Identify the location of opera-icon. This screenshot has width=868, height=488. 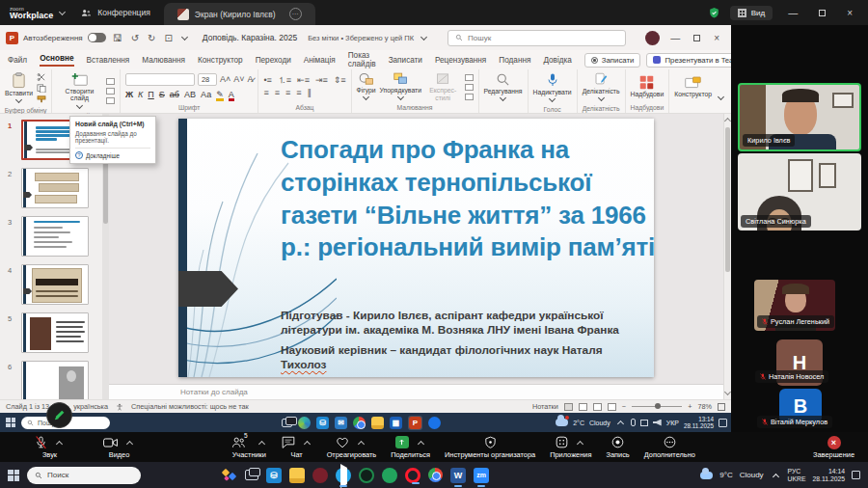
(413, 475).